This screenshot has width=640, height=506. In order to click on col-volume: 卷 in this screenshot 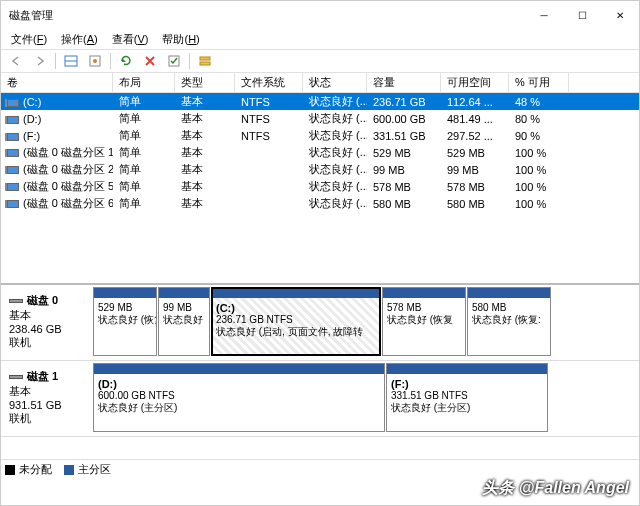, I will do `click(57, 82)`.